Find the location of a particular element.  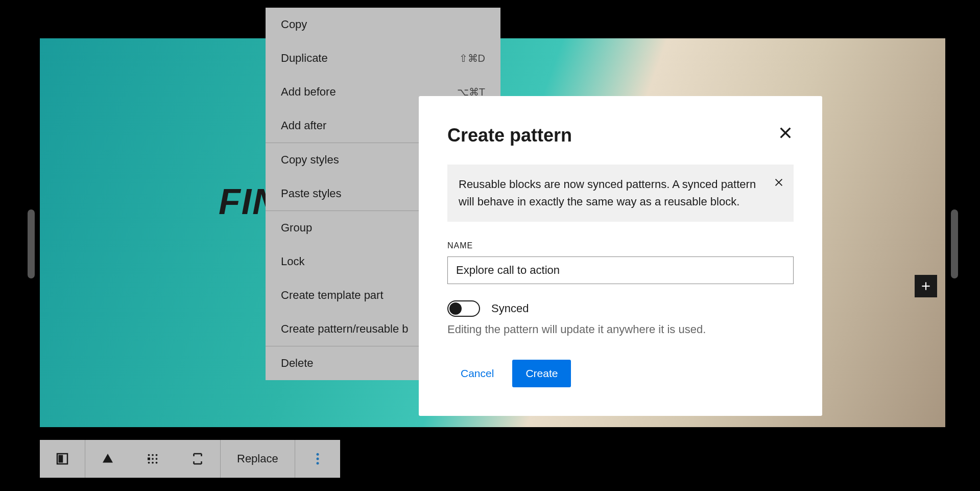

toggle-knob is located at coordinates (456, 309).